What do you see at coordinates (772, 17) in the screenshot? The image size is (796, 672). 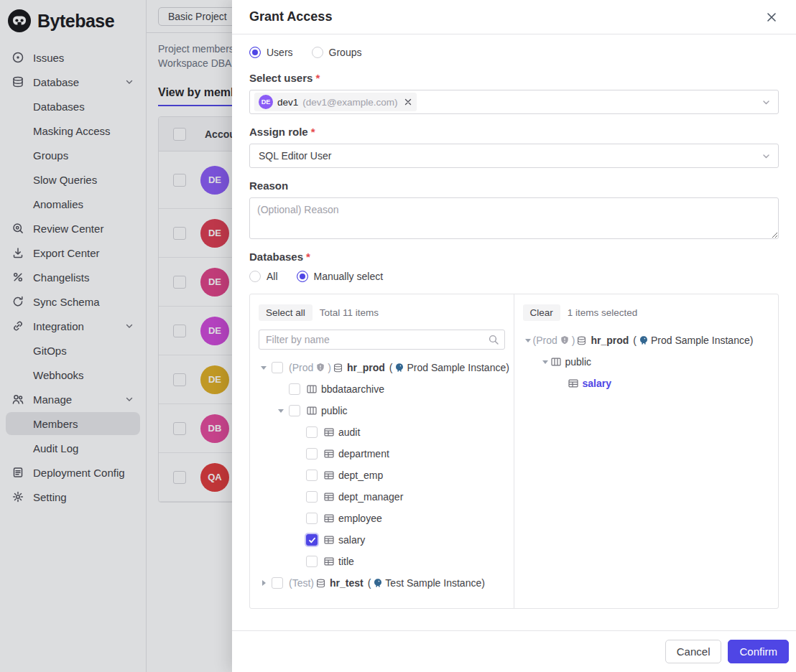 I see `close-icon` at bounding box center [772, 17].